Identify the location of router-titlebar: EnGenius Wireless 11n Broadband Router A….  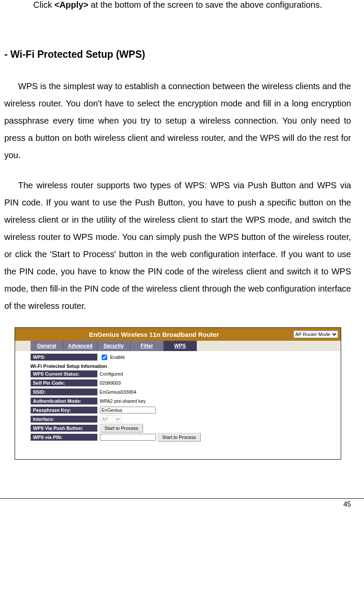
(178, 334).